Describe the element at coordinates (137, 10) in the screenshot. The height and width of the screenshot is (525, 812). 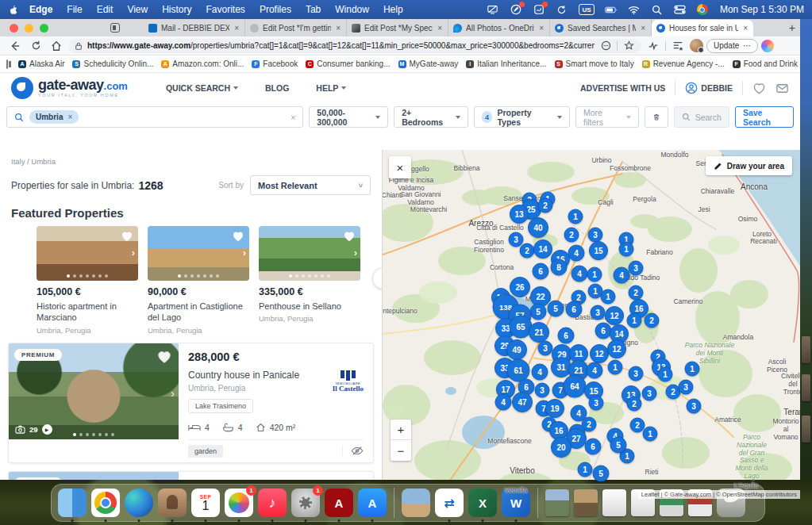
I see `menu-item-view: View` at that location.